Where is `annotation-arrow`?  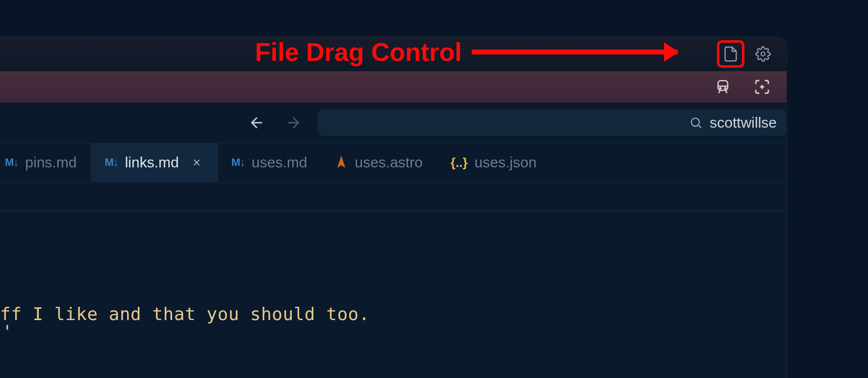 annotation-arrow is located at coordinates (575, 52).